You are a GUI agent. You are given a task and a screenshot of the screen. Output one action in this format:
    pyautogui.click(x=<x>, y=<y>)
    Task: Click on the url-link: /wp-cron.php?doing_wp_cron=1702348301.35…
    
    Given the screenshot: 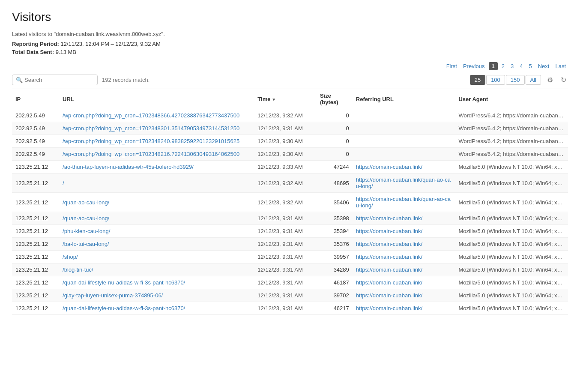 What is the action you would take?
    pyautogui.click(x=151, y=129)
    